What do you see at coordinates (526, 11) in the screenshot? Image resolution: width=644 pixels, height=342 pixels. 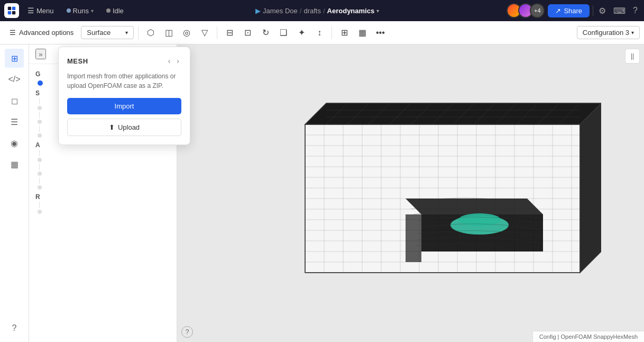 I see `avatar-group: +4` at bounding box center [526, 11].